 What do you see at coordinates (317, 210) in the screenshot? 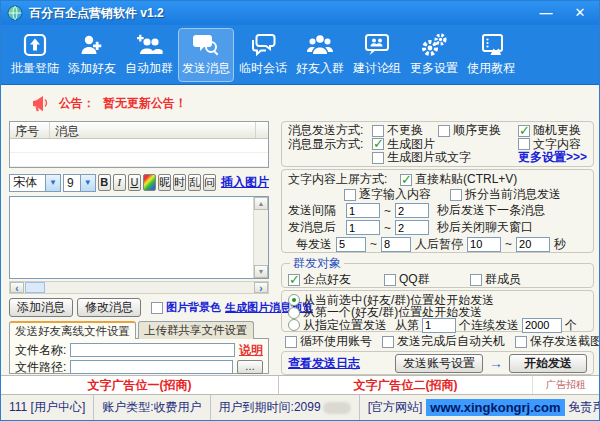
I see `interval-label: 发送间隔` at bounding box center [317, 210].